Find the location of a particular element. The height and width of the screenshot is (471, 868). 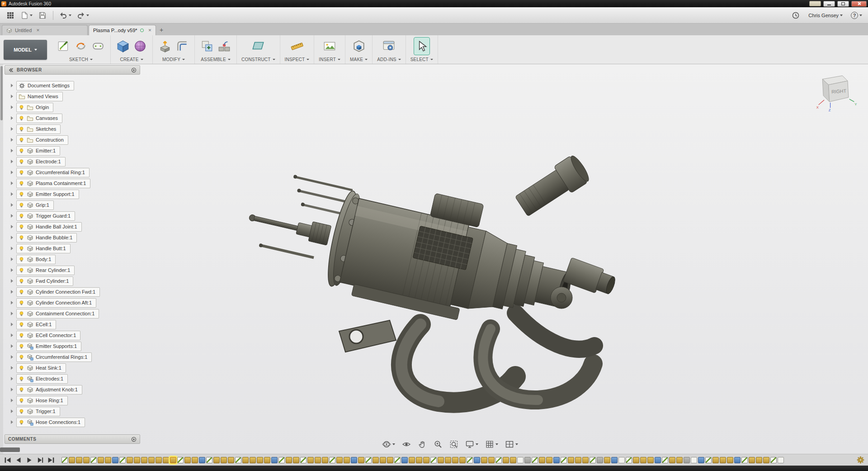

browser-item: Trigger Guard:1 is located at coordinates (72, 216).